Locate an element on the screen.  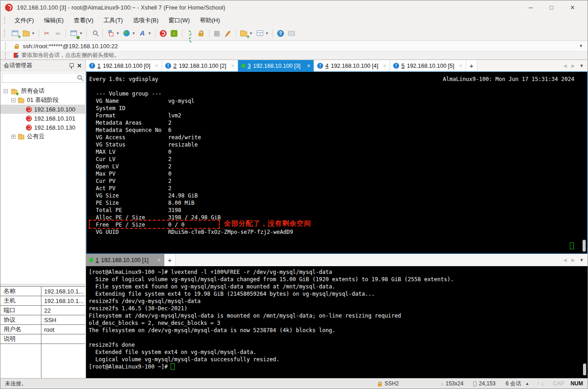
close-button: ✕ is located at coordinates (573, 7).